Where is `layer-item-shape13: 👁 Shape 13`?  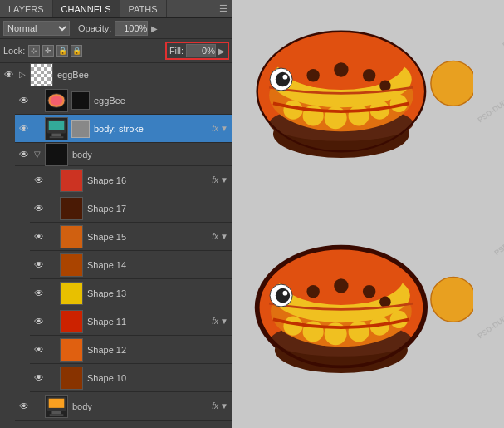
layer-item-shape13: 👁 Shape 13 is located at coordinates (131, 293).